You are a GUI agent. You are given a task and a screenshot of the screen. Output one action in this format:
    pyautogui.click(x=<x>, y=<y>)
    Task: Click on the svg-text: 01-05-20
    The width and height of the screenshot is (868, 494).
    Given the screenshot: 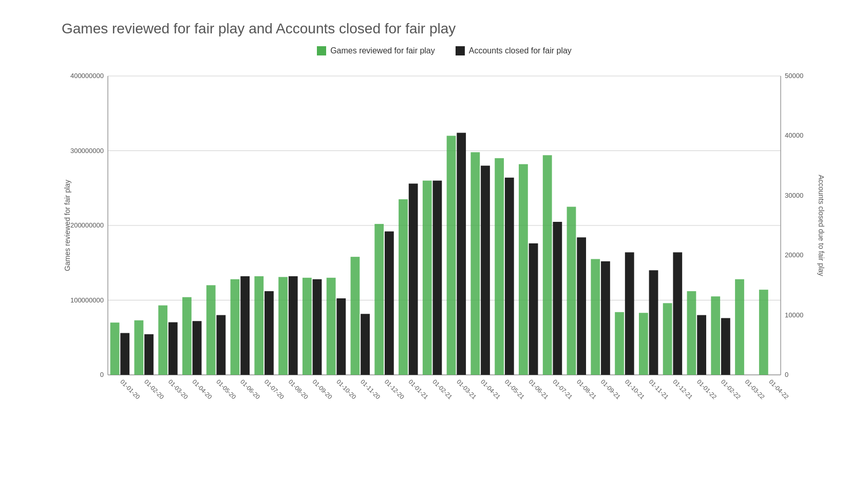 What is the action you would take?
    pyautogui.click(x=226, y=389)
    